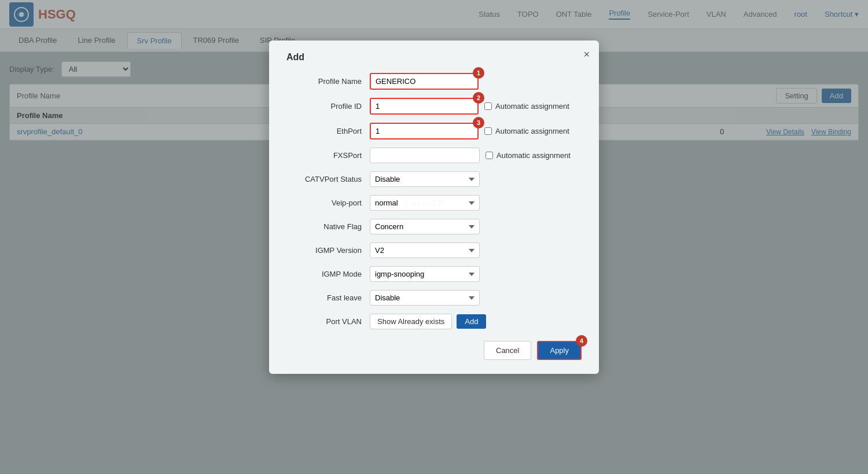 Image resolution: width=868 pixels, height=474 pixels. What do you see at coordinates (532, 106) in the screenshot?
I see `profile-id-auto-text: Automatic assignment` at bounding box center [532, 106].